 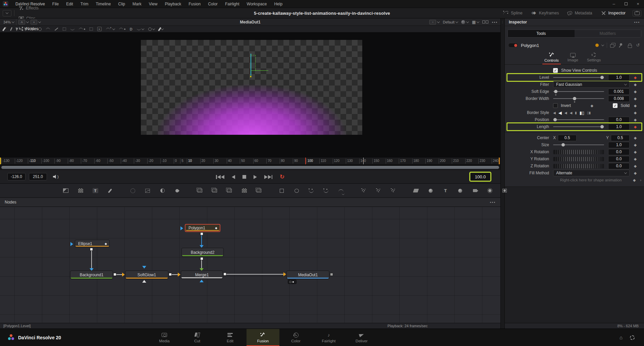 What do you see at coordinates (638, 45) in the screenshot?
I see `reset-history-icon: ↺` at bounding box center [638, 45].